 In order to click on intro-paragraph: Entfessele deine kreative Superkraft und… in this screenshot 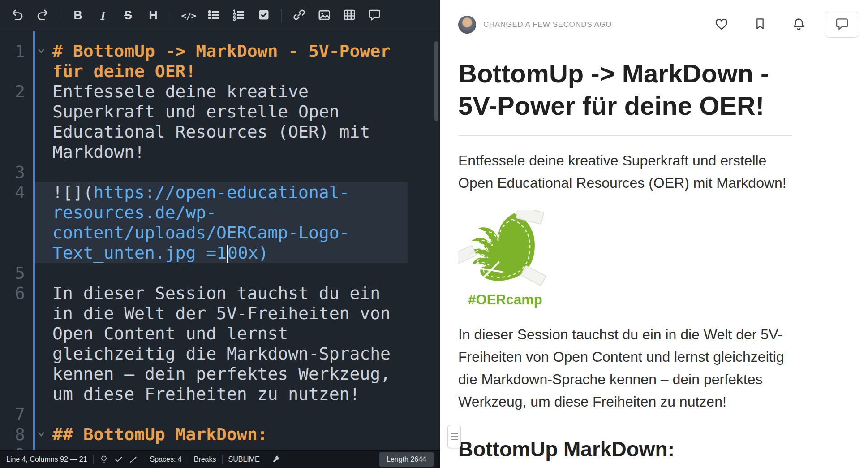, I will do `click(625, 172)`.